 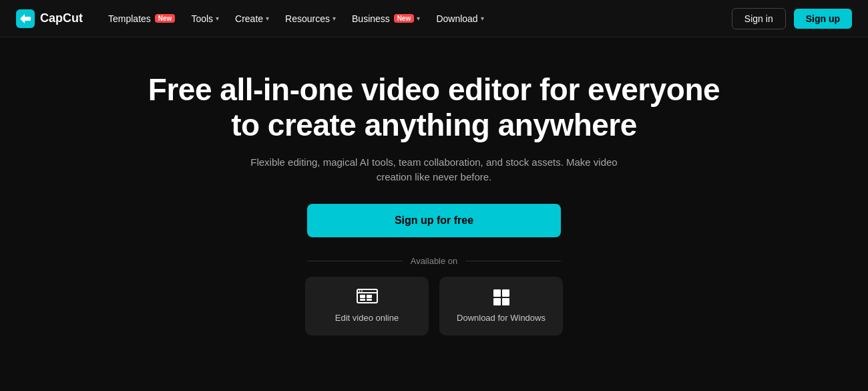 What do you see at coordinates (434, 261) in the screenshot?
I see `available-label: Available on` at bounding box center [434, 261].